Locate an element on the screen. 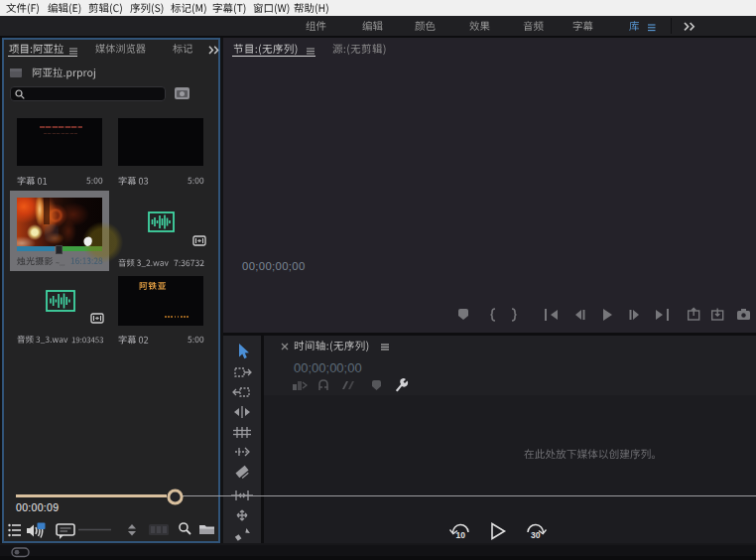 The width and height of the screenshot is (756, 560). svg-text: 10 is located at coordinates (461, 535).